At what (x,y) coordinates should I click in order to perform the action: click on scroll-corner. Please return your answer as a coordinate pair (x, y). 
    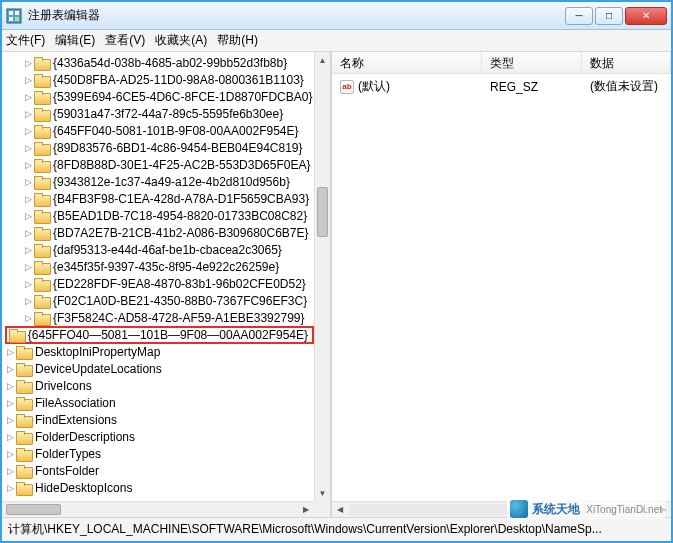
    Looking at the image, I should click on (322, 509).